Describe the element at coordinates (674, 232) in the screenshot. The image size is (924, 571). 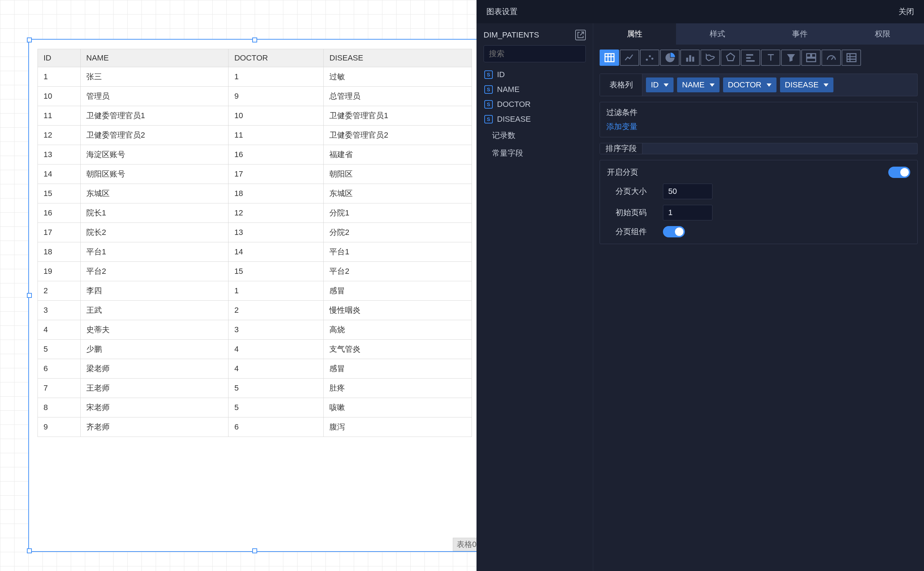
I see `pager-toggle` at that location.